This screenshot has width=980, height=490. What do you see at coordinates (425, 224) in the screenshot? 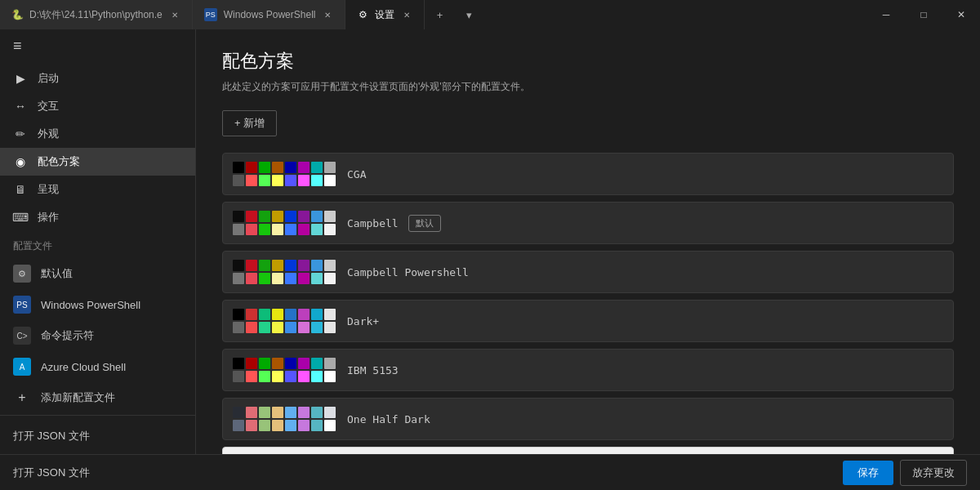
I see `default-badge: 默认` at bounding box center [425, 224].